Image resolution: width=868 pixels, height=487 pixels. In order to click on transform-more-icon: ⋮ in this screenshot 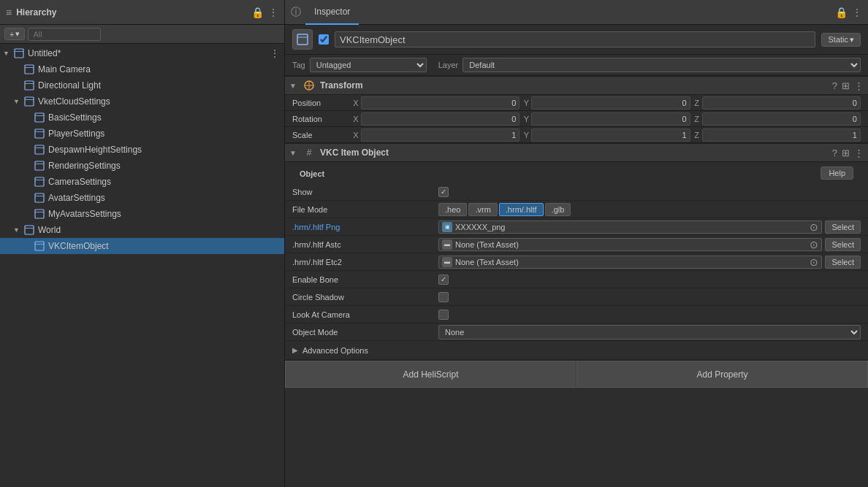, I will do `click(859, 86)`.